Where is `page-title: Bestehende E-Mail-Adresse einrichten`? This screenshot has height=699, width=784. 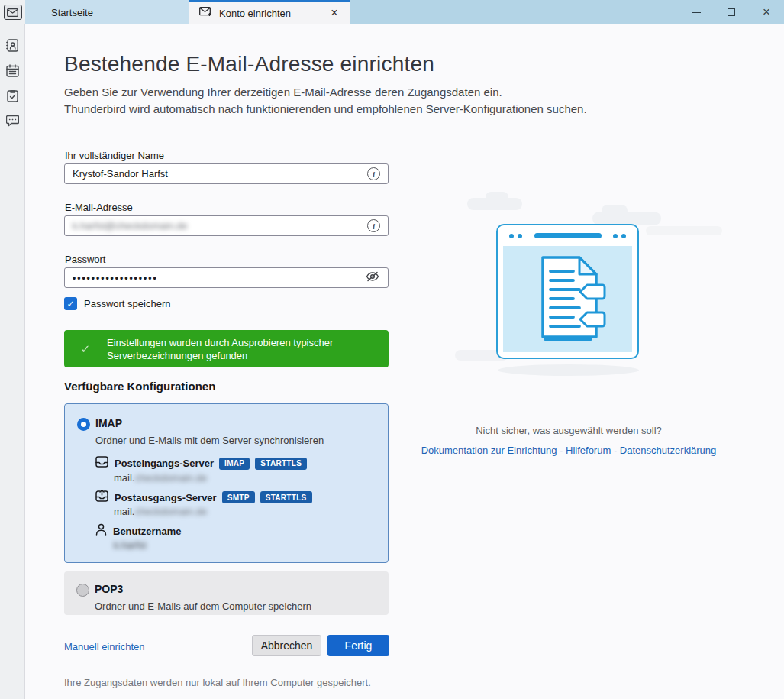
page-title: Bestehende E-Mail-Adresse einrichten is located at coordinates (249, 64).